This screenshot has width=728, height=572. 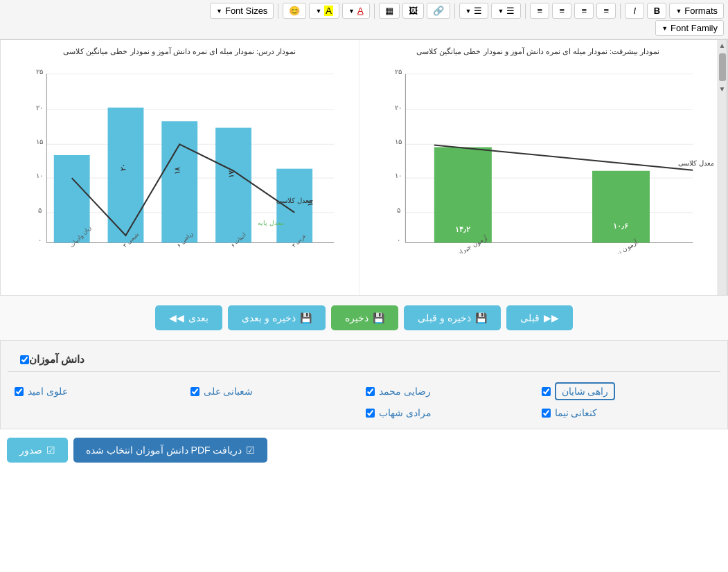 What do you see at coordinates (57, 359) in the screenshot?
I see `students-header-label: دانش آموزان` at bounding box center [57, 359].